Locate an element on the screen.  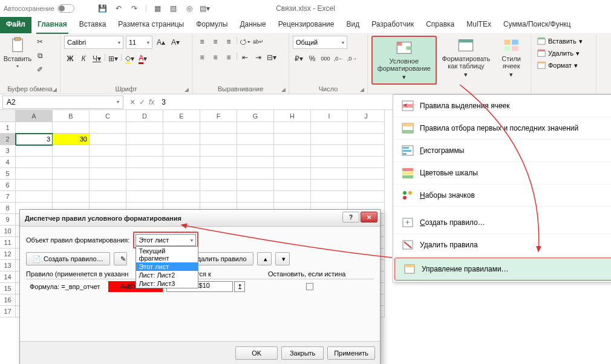
column-header: J is located at coordinates (367, 116).